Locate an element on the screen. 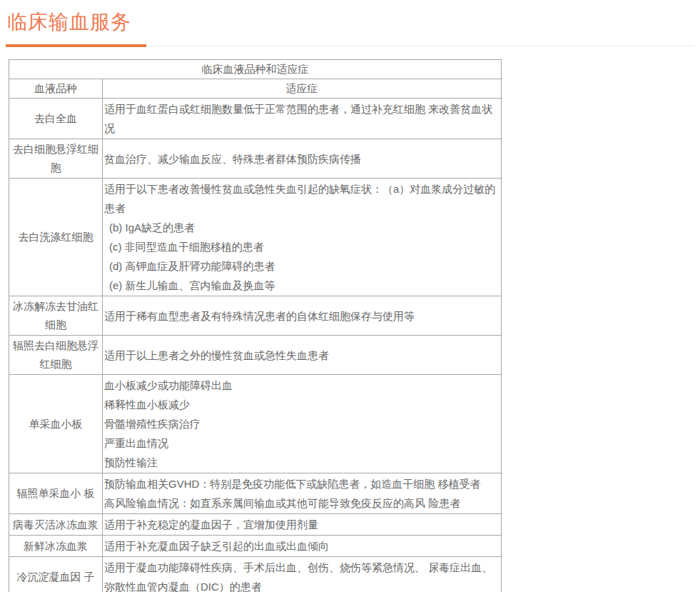 This screenshot has width=700, height=592. product-cell: 单采血小板 is located at coordinates (56, 424).